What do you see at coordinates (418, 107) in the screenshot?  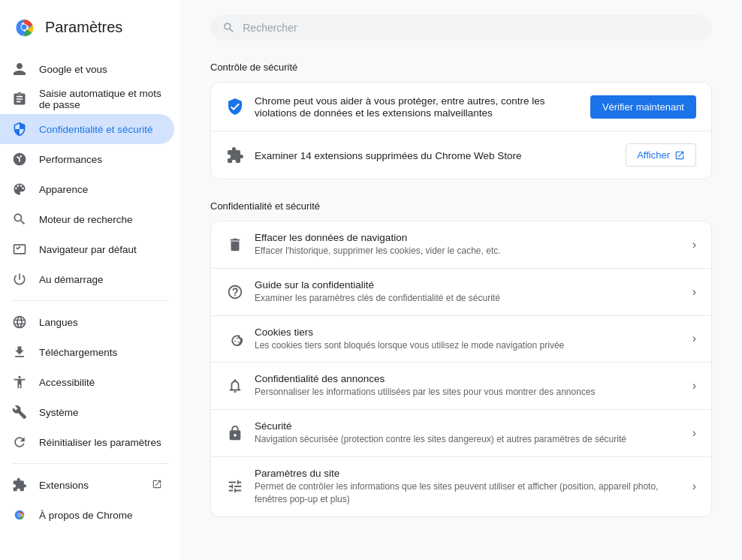 I see `security-check-content: Chrome peut vous aider à vous protéger, …` at bounding box center [418, 107].